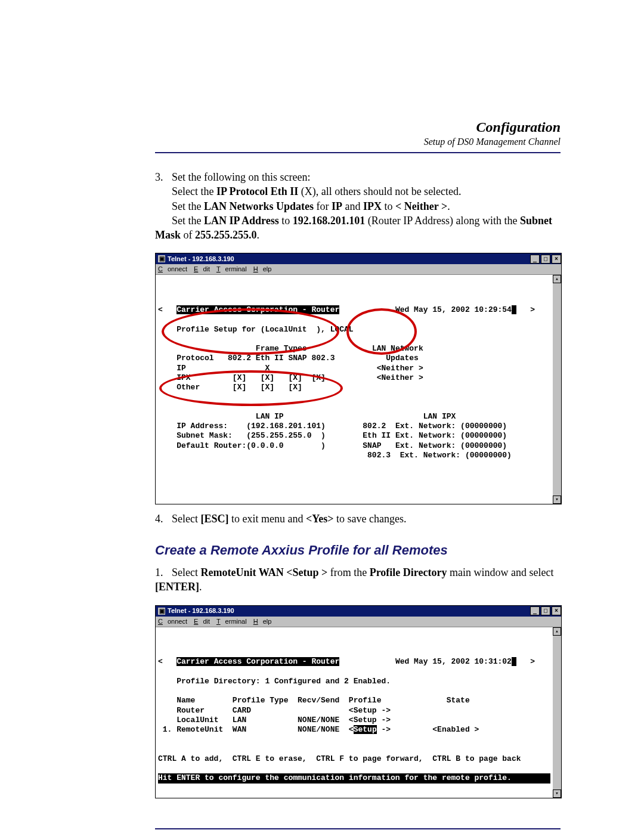 The height and width of the screenshot is (833, 644). What do you see at coordinates (358, 519) in the screenshot?
I see `step-4: 4.Select [ESC] to exit menu and <Yes> to…` at bounding box center [358, 519].